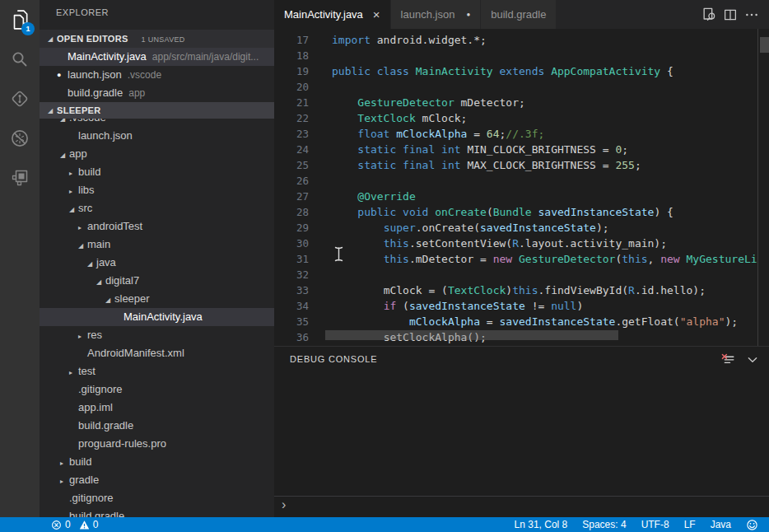 Image resolution: width=769 pixels, height=532 pixels. Describe the element at coordinates (291, 212) in the screenshot. I see `line-number: 28` at that location.